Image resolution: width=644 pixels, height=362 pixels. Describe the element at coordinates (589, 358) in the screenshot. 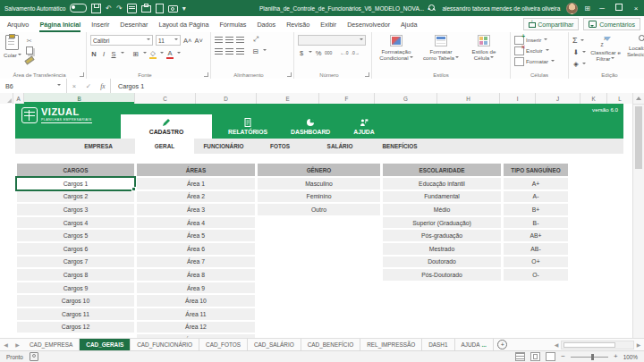

I see `zoom-slider` at that location.